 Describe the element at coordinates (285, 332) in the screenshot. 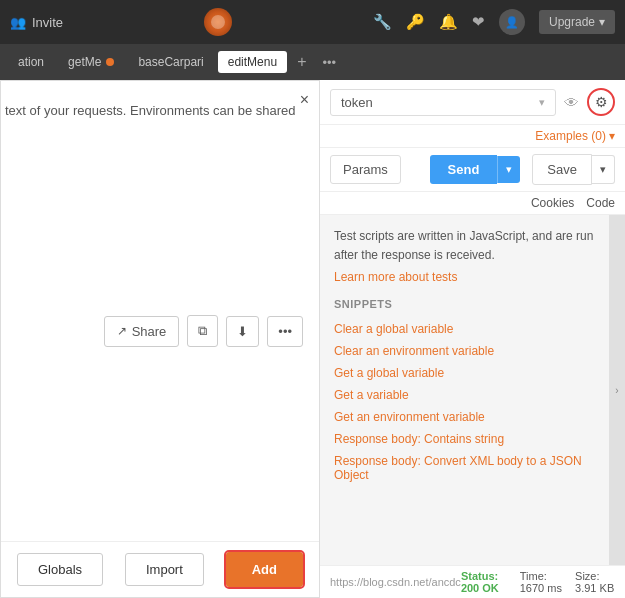

I see `more-icon: •••` at that location.